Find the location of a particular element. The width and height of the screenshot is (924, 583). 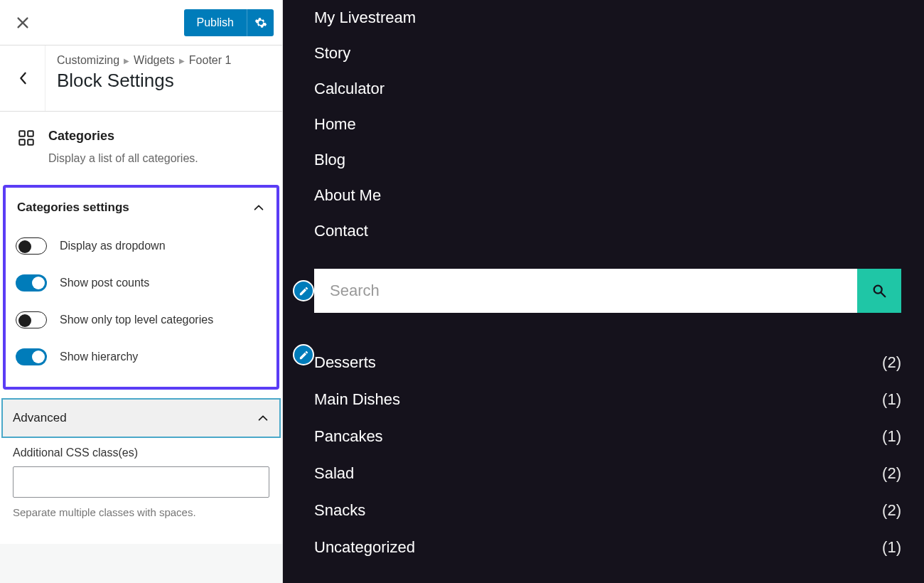

advanced-panel-body: Additional CSS class(es) Separate multip… is located at coordinates (141, 485).